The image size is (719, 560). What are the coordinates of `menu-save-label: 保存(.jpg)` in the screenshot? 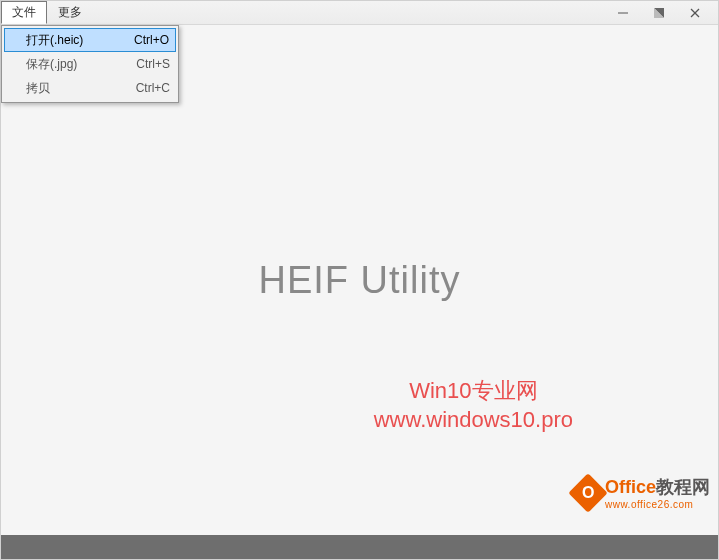 It's located at (76, 64).